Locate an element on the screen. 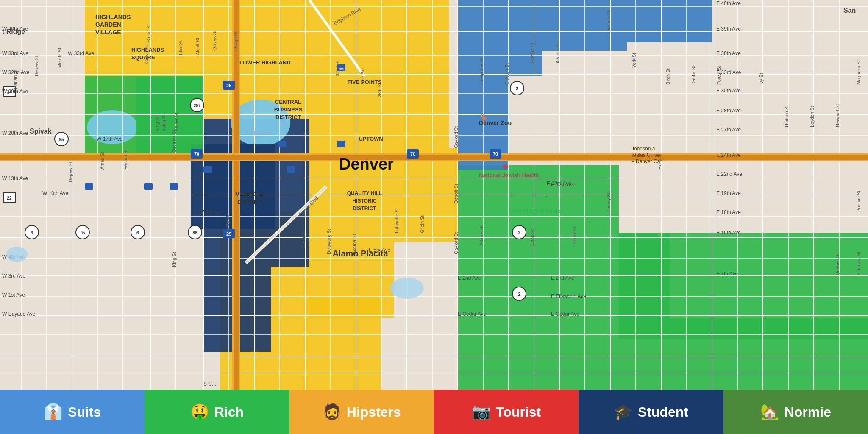  svg-text: 88 is located at coordinates (195, 233).